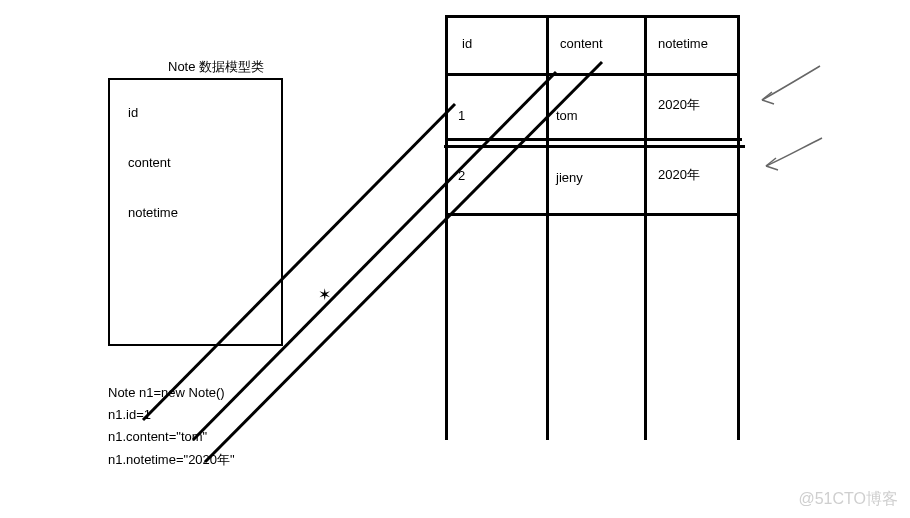 The width and height of the screenshot is (910, 518). I want to click on table-row1-divider-b, so click(594, 146).